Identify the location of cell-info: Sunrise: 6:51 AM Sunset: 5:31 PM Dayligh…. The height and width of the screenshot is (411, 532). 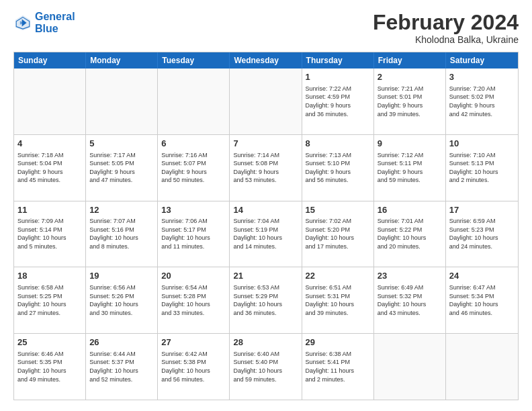
(338, 300).